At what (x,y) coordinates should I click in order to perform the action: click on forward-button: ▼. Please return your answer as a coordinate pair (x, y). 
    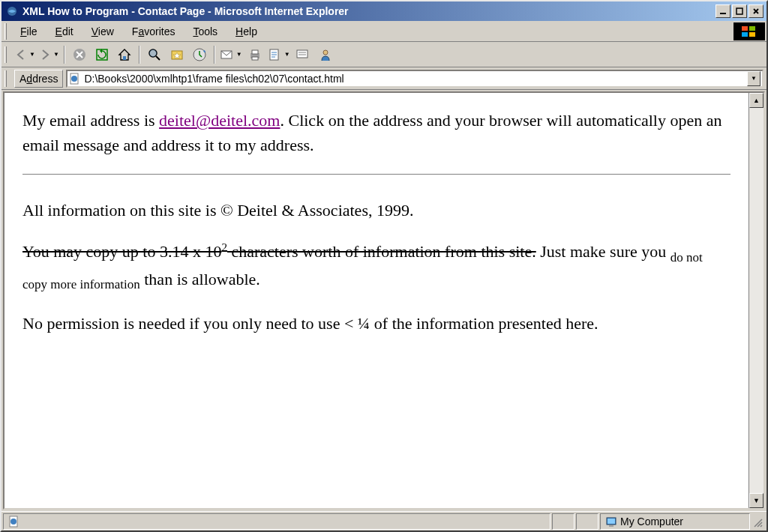
    Looking at the image, I should click on (49, 55).